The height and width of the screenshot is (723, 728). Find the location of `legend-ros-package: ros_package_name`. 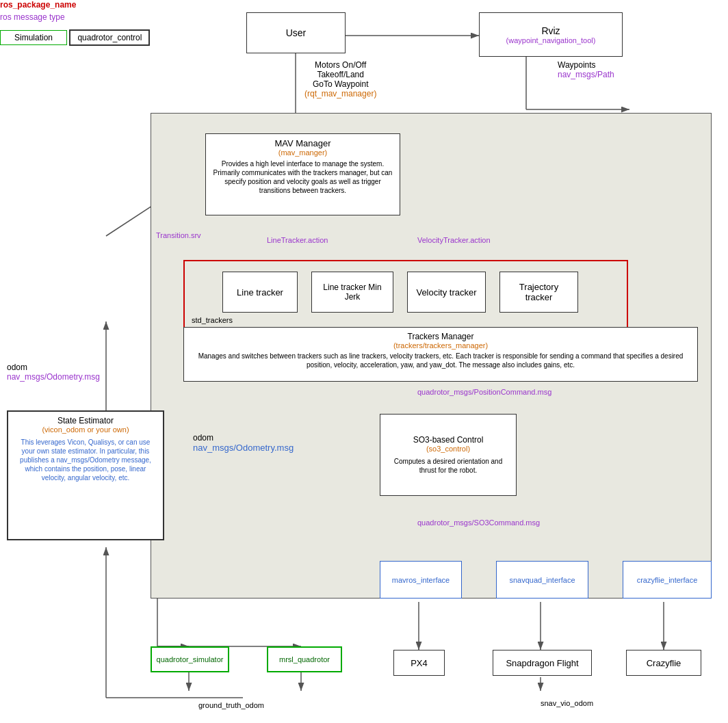

legend-ros-package: ros_package_name is located at coordinates (75, 5).